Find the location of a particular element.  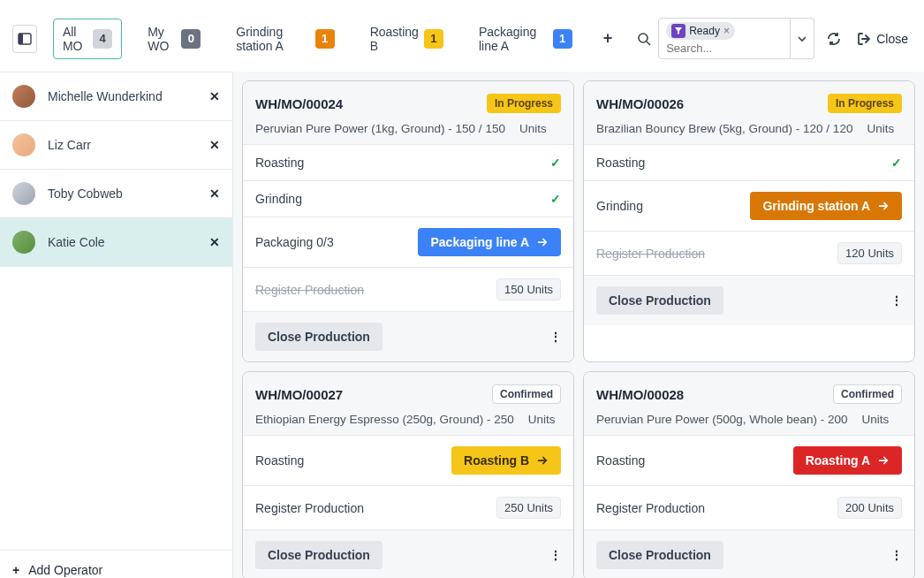

close-button: Close is located at coordinates (882, 39).